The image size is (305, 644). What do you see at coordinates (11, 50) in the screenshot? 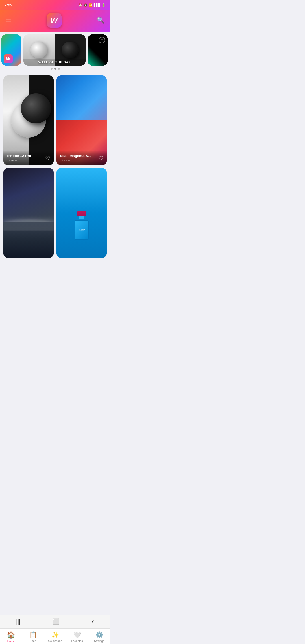
I see `carousel-left-inner: W` at bounding box center [11, 50].